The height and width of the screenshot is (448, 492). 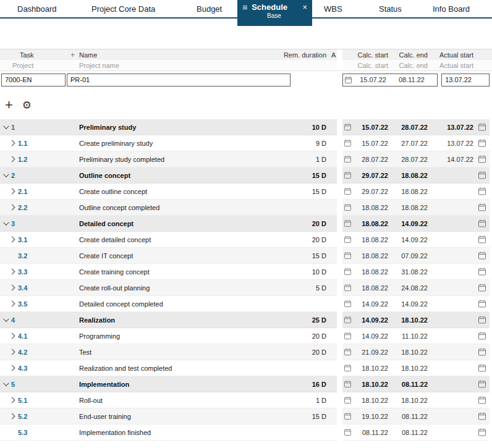 I want to click on task-row: 4 Realization 25 D 14.09.22 18.10.22, so click(x=246, y=320).